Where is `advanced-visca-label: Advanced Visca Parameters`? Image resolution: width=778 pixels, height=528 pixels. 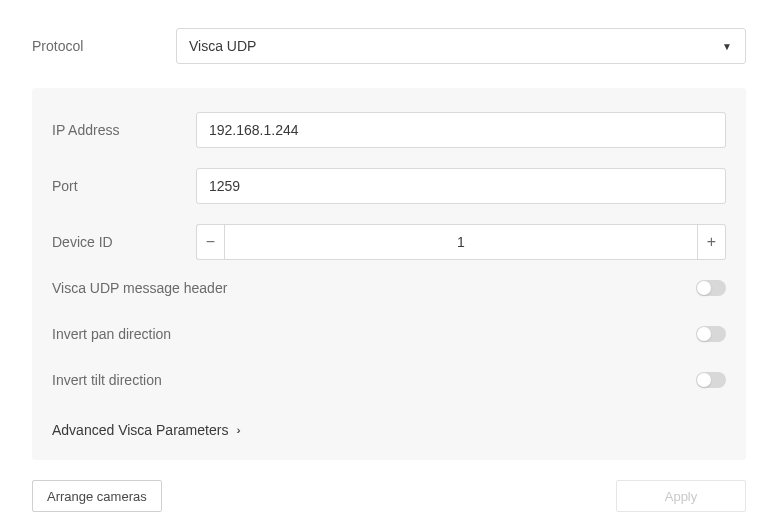
advanced-visca-label: Advanced Visca Parameters is located at coordinates (140, 430).